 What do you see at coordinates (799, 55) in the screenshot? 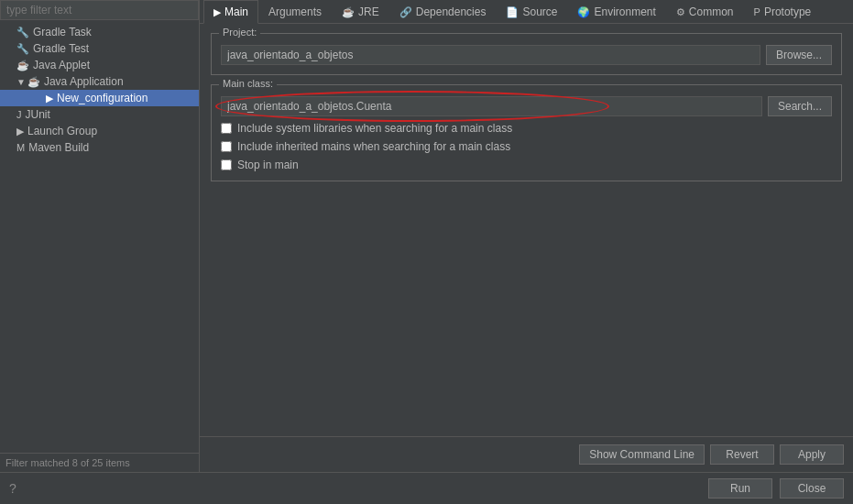
I see `browse-button: Browse...` at bounding box center [799, 55].